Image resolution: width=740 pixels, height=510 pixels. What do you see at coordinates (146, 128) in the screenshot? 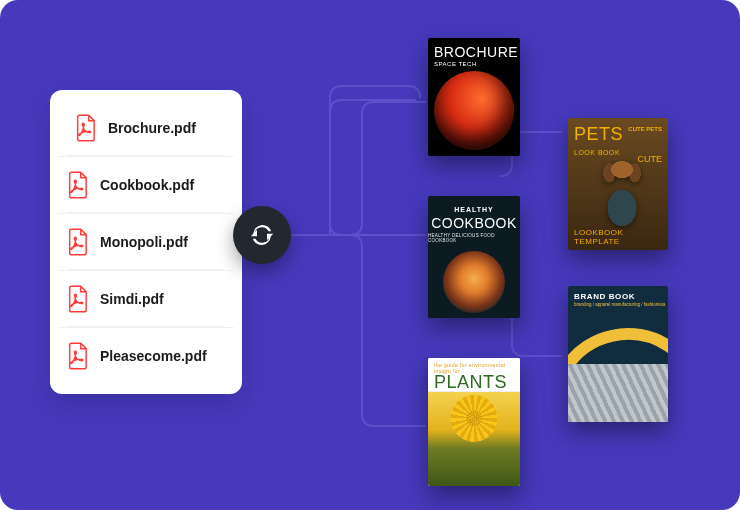
I see `file-row: Brochure.pdf` at bounding box center [146, 128].